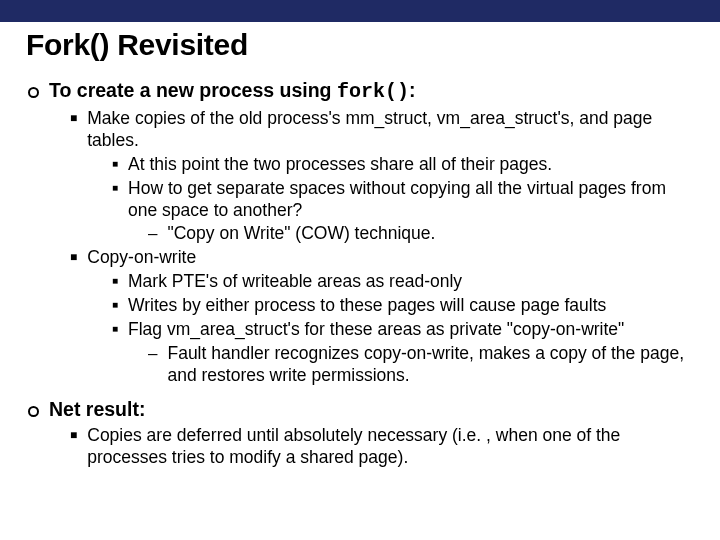 This screenshot has width=720, height=540. I want to click on bullet-text: How to get separate spaces without copyi…, so click(411, 200).